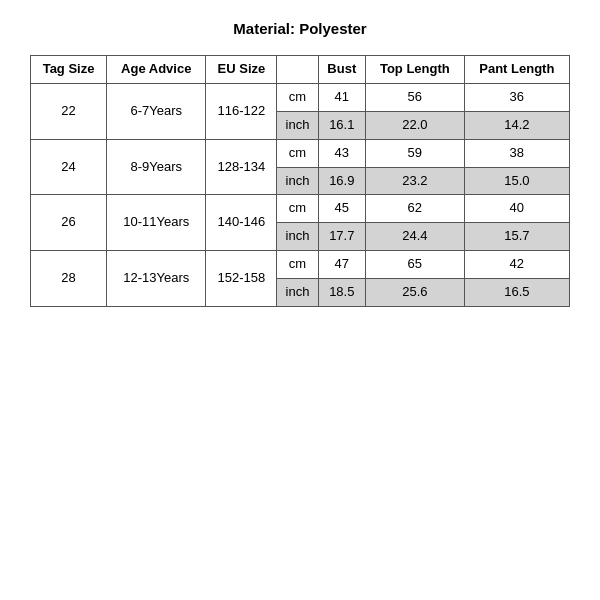 Image resolution: width=600 pixels, height=600 pixels. I want to click on cell-top-length-inch: 23.2, so click(416, 181).